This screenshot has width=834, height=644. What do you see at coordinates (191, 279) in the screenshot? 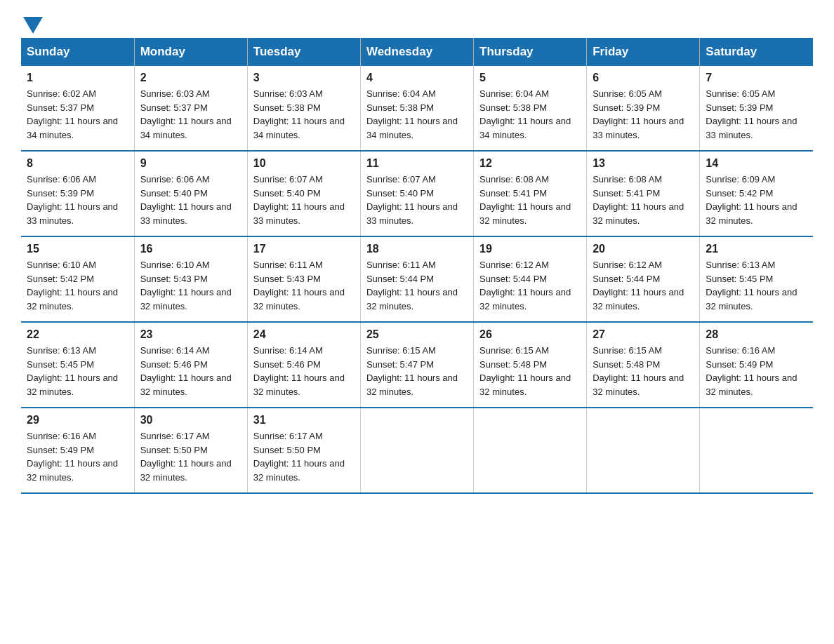
I see `calendar-cell: 16 Sunrise: 6:10 AM Sunset: 5:43 PM Dayl…` at bounding box center [191, 279].